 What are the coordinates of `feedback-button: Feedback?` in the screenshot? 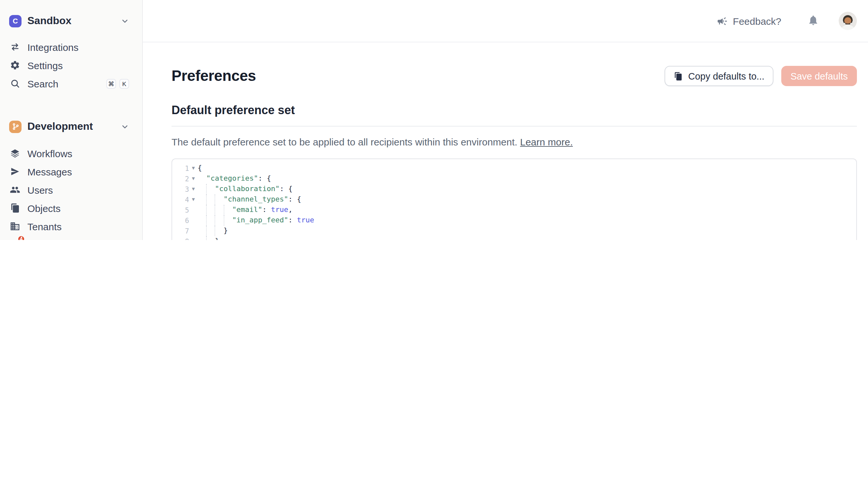 It's located at (749, 21).